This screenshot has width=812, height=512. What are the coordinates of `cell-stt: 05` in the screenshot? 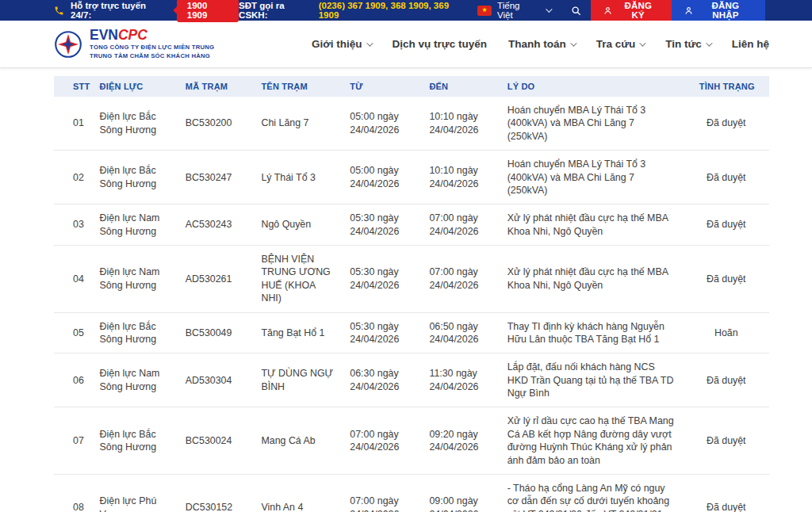 It's located at (74, 333).